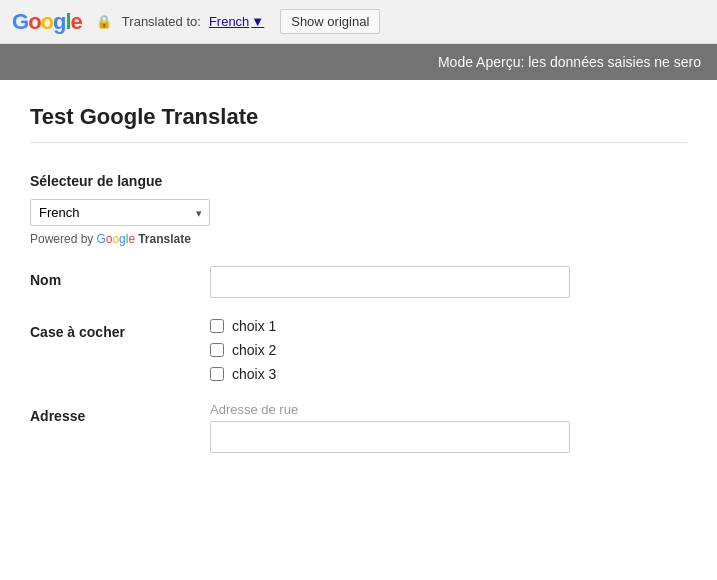 Image resolution: width=717 pixels, height=580 pixels. What do you see at coordinates (448, 374) in the screenshot?
I see `list-item: choix 3` at bounding box center [448, 374].